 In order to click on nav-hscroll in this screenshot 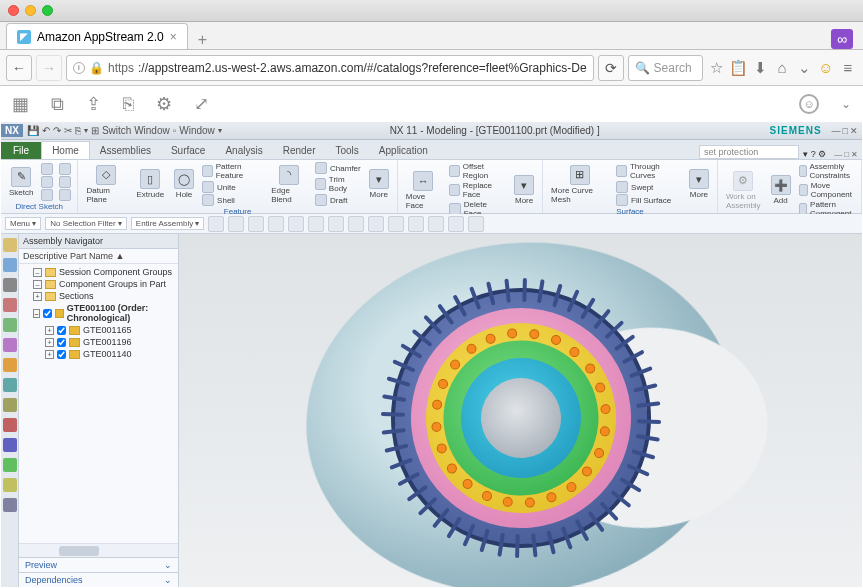, I will do `click(98, 550)`.